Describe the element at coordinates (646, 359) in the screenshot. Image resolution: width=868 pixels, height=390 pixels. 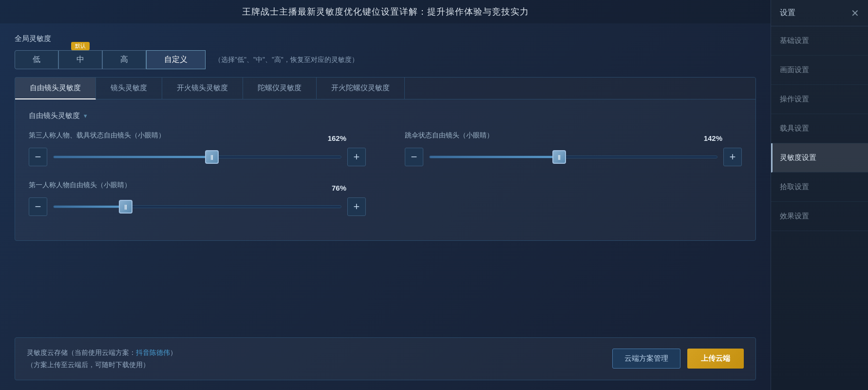
I see `cloud-manage-button: 云端方案管理` at that location.